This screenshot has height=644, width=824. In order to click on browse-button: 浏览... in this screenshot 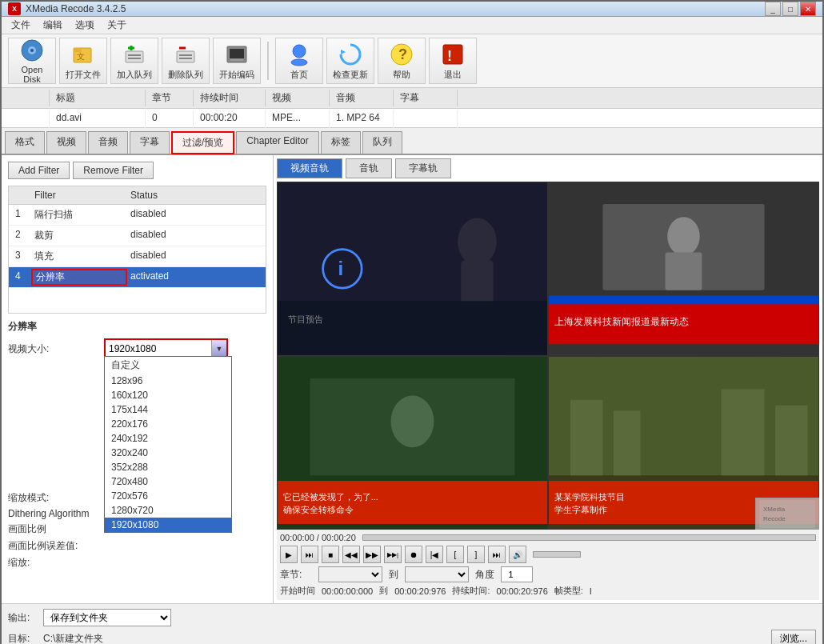, I will do `click(794, 637)`.